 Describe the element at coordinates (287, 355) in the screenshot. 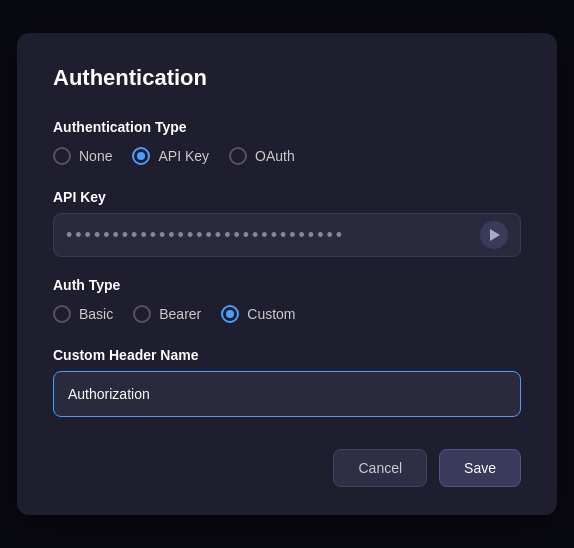

I see `custom-header-label: Custom Header Name` at that location.